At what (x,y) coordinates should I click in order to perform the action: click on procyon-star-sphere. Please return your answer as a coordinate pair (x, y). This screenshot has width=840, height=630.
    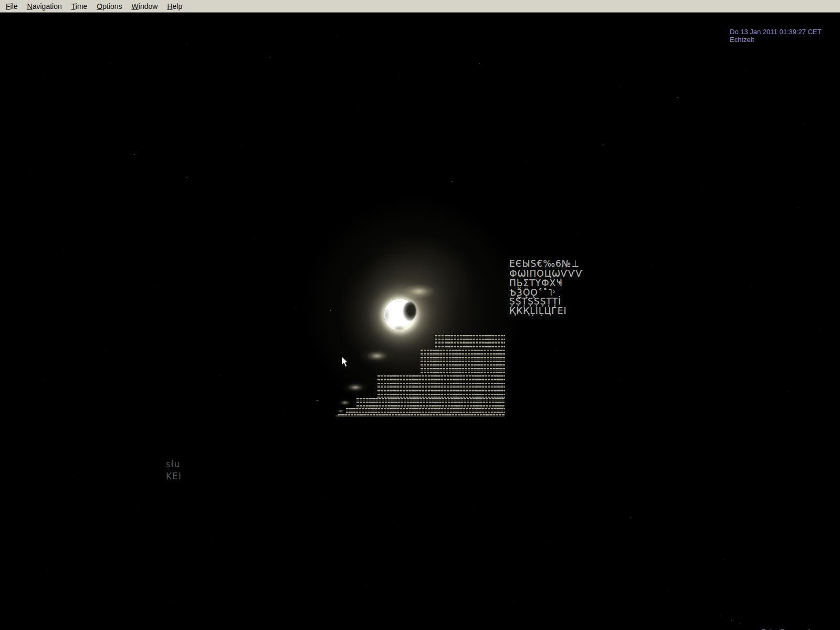
    Looking at the image, I should click on (400, 315).